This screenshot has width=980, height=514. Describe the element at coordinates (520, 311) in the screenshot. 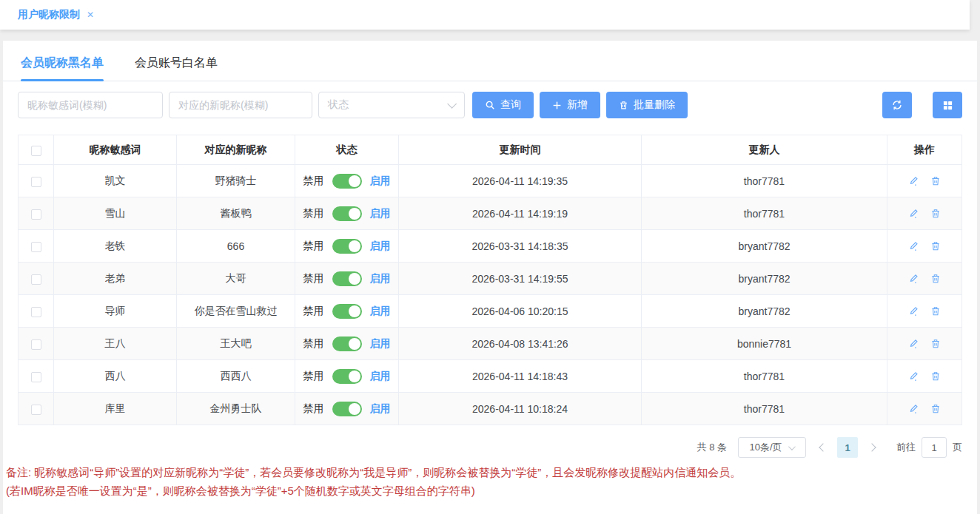

I see `updated-at-cell: 2026-04-06 10:20:15` at that location.